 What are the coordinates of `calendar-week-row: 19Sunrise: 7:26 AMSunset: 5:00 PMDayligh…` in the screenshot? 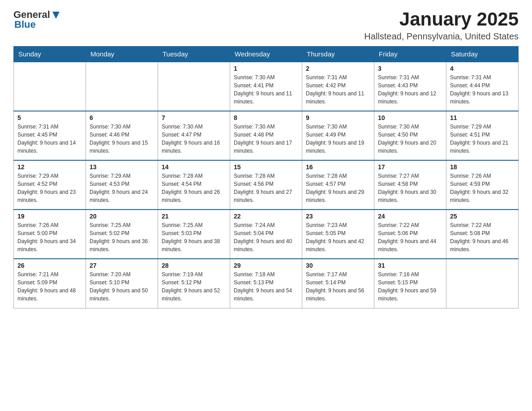 It's located at (266, 234).